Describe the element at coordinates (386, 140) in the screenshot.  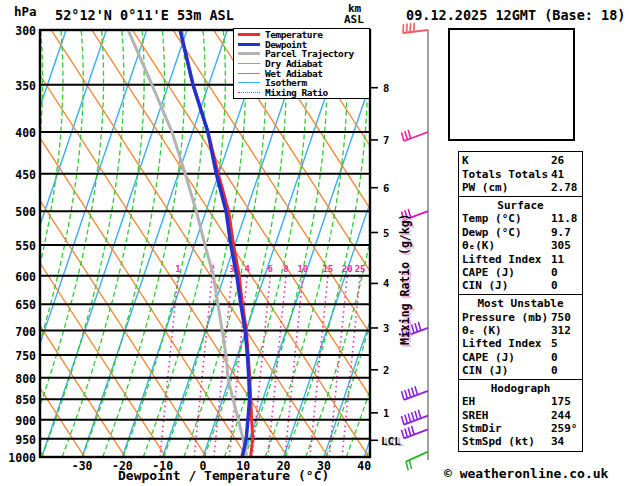
I see `km-tick-label: 7` at that location.